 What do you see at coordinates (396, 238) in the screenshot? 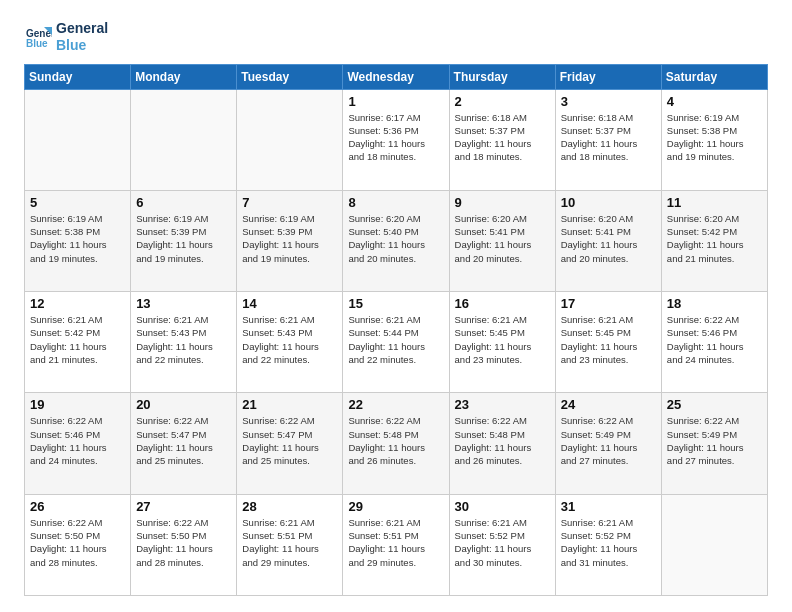
I see `day-info: Sunrise: 6:20 AM Sunset: 5:40 PM Dayligh…` at bounding box center [396, 238].